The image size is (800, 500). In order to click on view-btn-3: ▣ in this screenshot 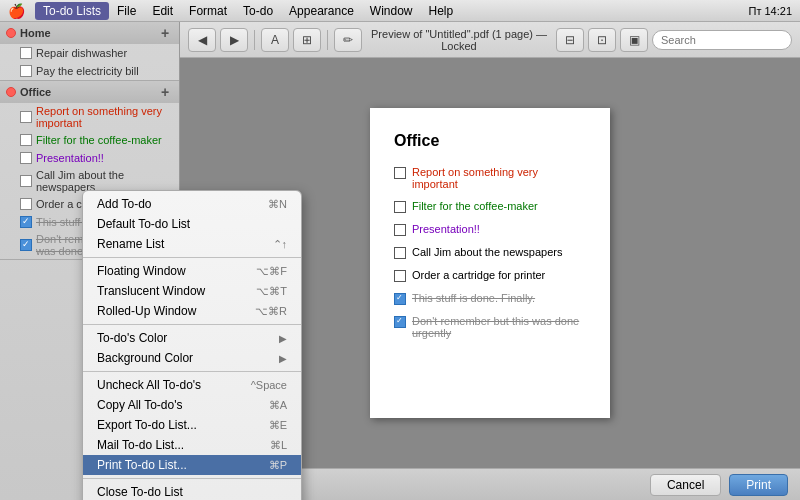, I will do `click(634, 40)`.